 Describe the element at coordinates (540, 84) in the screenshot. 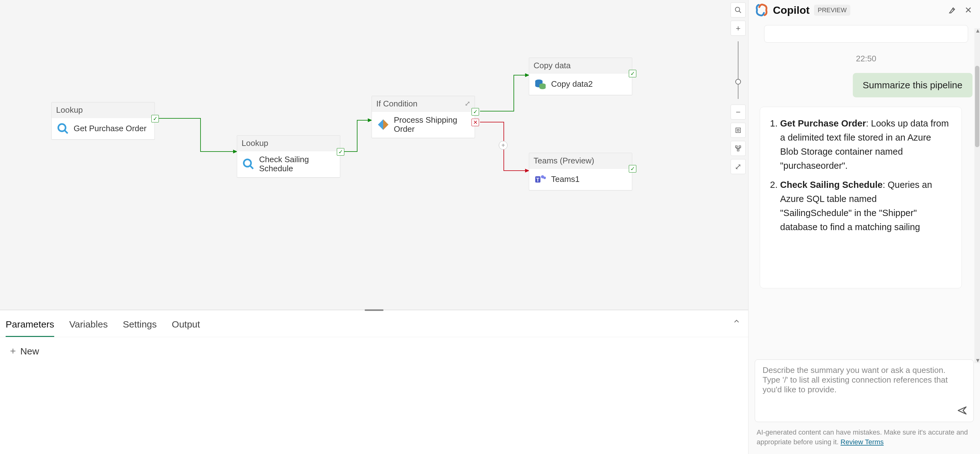

I see `copy-data-icon` at that location.